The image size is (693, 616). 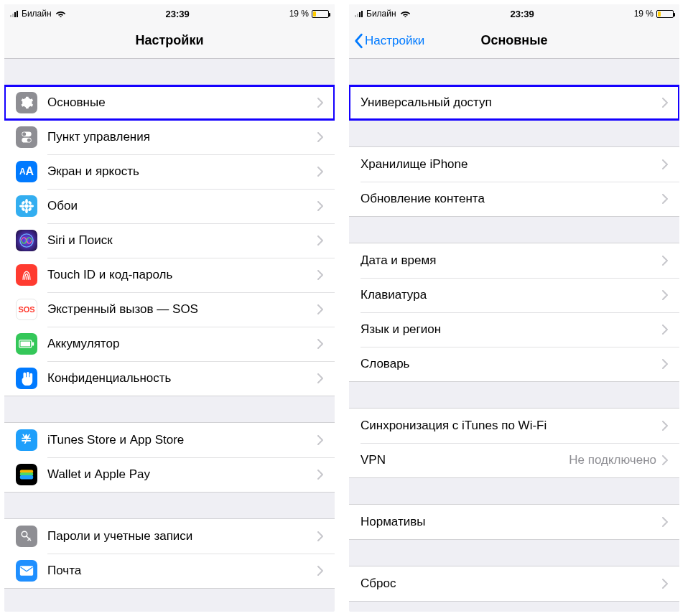 What do you see at coordinates (182, 536) in the screenshot?
I see `row-label: Пароли и учетные записи` at bounding box center [182, 536].